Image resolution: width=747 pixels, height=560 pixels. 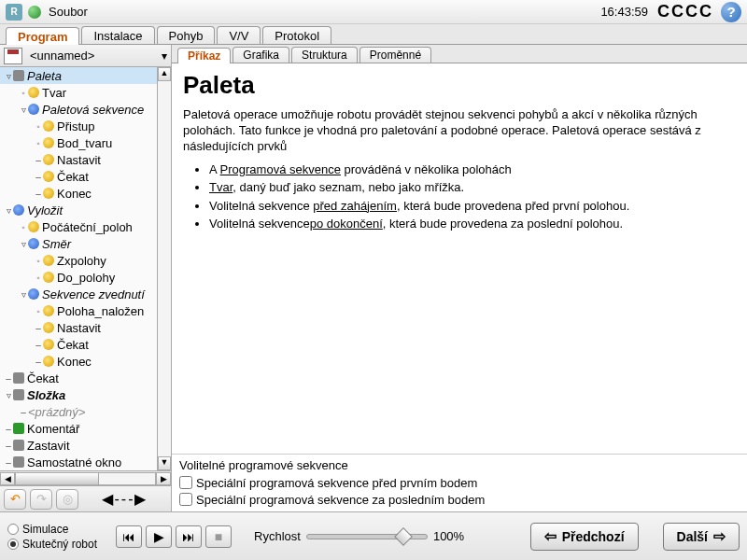 What do you see at coordinates (78, 244) in the screenshot?
I see `tree-node: ▿Směr` at bounding box center [78, 244].